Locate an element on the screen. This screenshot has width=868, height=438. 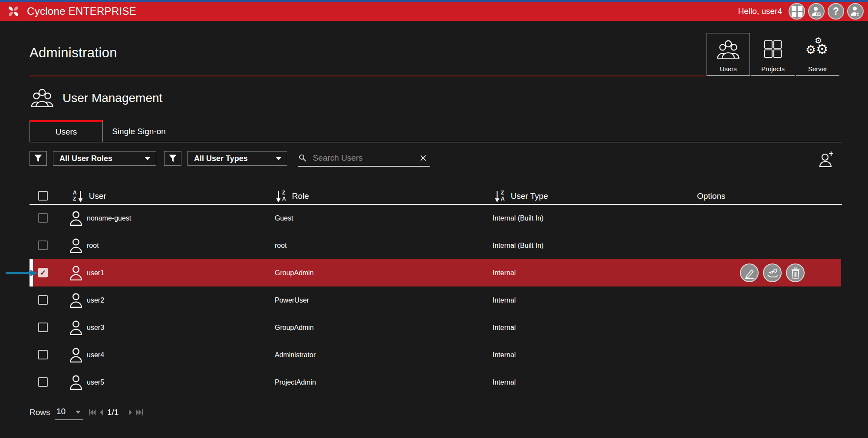
role-filter-button is located at coordinates (38, 158).